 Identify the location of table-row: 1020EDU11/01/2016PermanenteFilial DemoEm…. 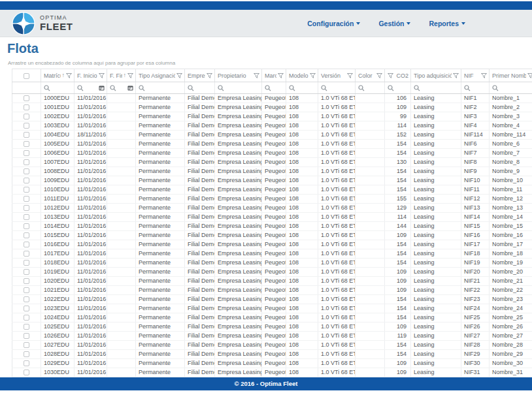
(272, 281).